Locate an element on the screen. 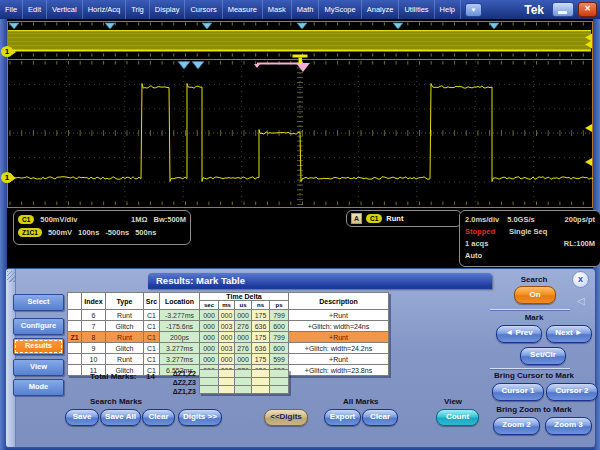  time-unit-header: us is located at coordinates (244, 306).